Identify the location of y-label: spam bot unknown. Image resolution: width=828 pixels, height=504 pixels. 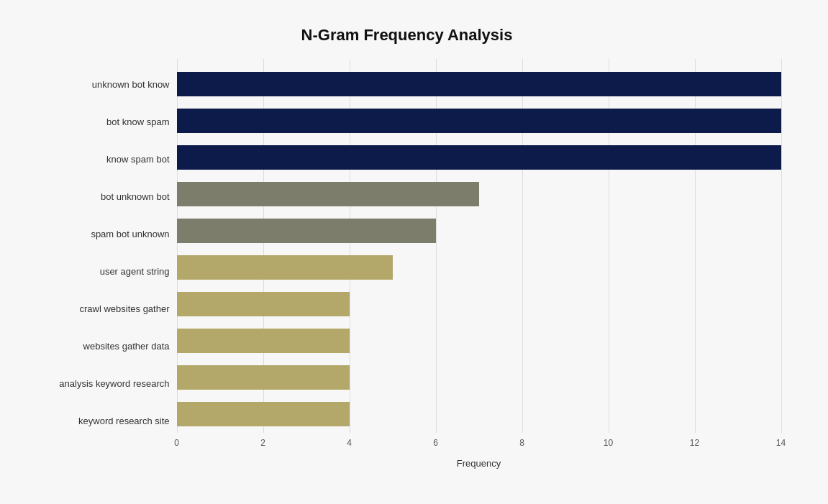
(129, 234).